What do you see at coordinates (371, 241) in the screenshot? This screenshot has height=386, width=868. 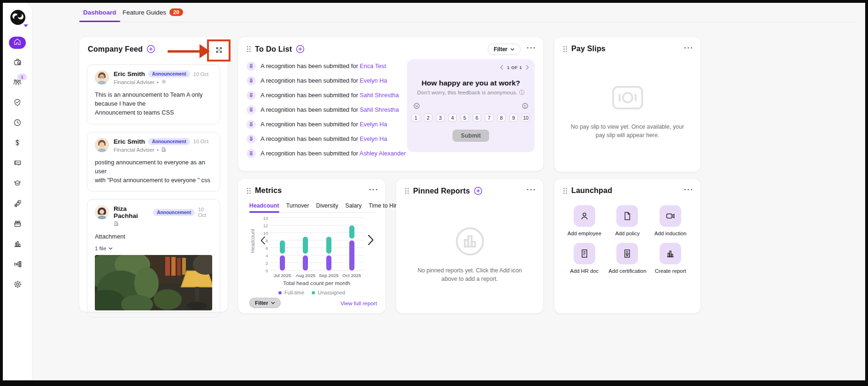 I see `chart-next-button` at bounding box center [371, 241].